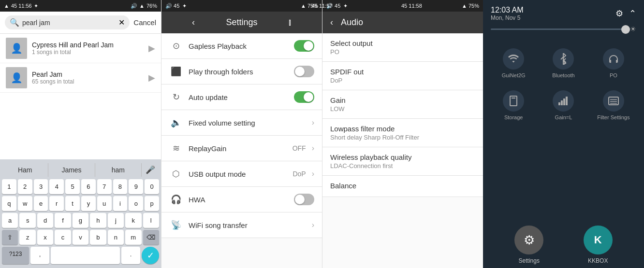 This screenshot has width=644, height=268. What do you see at coordinates (150, 170) in the screenshot?
I see `mic-icon: 🎤` at bounding box center [150, 170].